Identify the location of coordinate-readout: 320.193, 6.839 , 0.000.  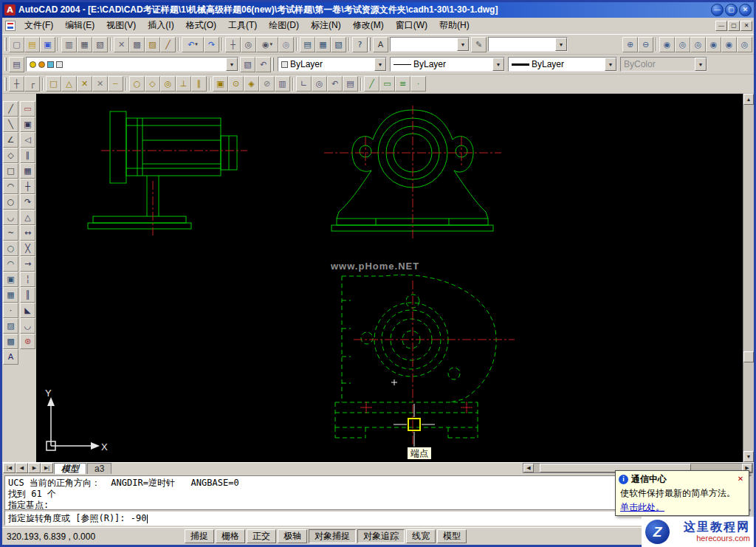
(95, 537).